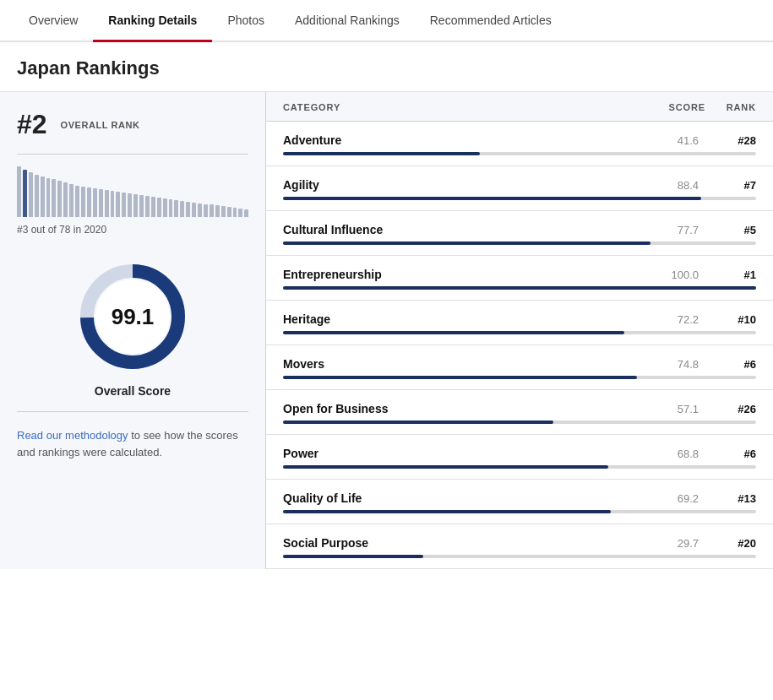 The height and width of the screenshot is (700, 773). Describe the element at coordinates (672, 498) in the screenshot. I see `category-score-8: 69.2` at that location.